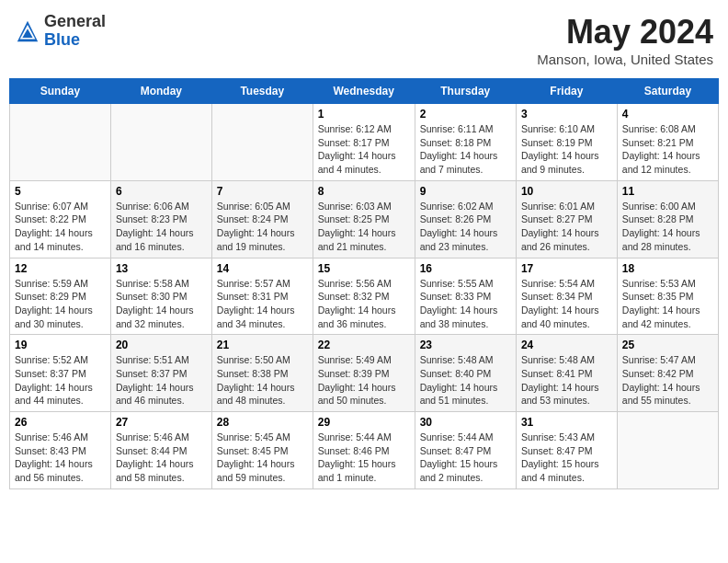  What do you see at coordinates (61, 373) in the screenshot?
I see `calendar-cell: 19Sunrise: 5:52 AMSunset: 8:37 PMDayligh…` at bounding box center [61, 373].